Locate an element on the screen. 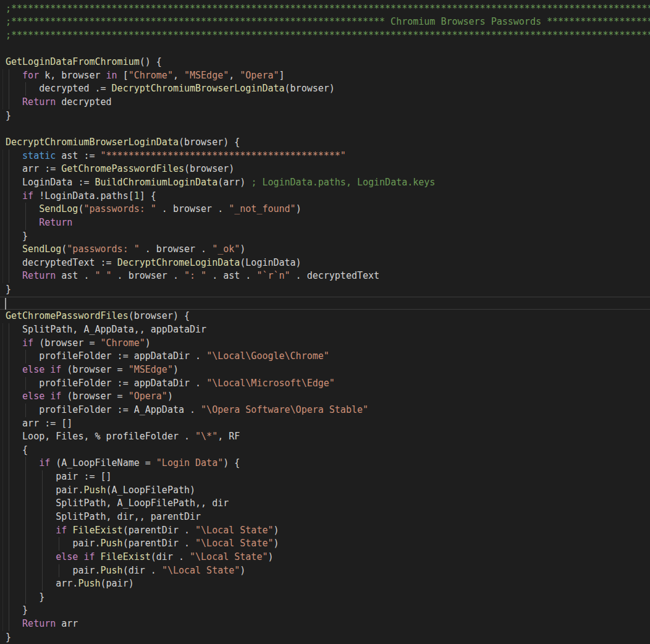  code-token-pl: (browser) { is located at coordinates (159, 316).